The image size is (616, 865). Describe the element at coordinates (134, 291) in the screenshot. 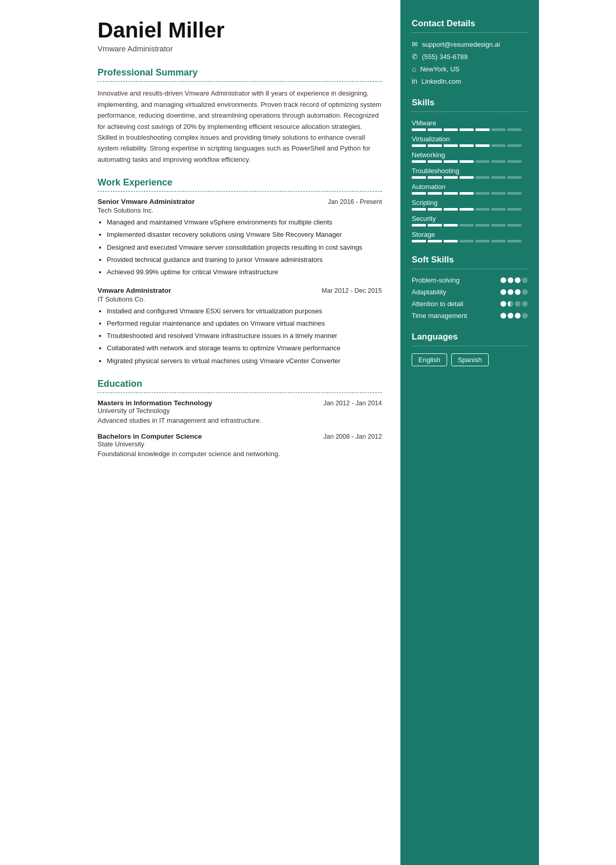

I see `job-title: Vmware Administrator` at that location.